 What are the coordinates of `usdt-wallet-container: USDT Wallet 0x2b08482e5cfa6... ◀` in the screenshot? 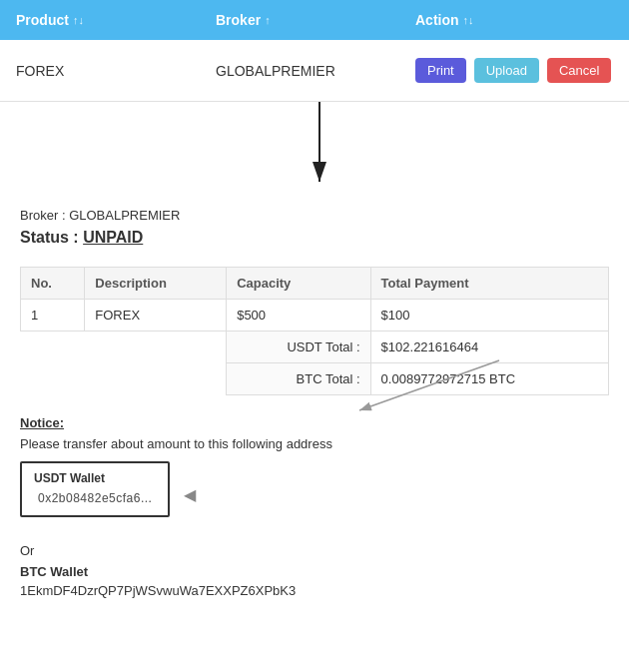 It's located at (95, 494).